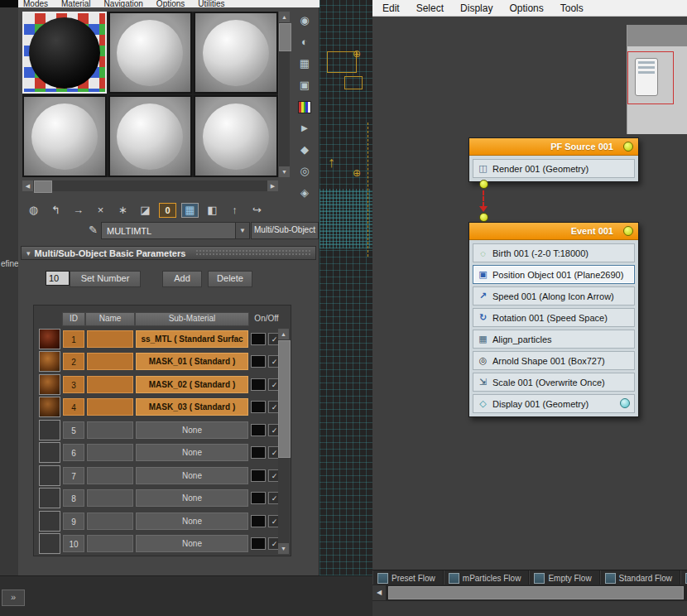  I want to click on column-header-id: ID, so click(74, 320).